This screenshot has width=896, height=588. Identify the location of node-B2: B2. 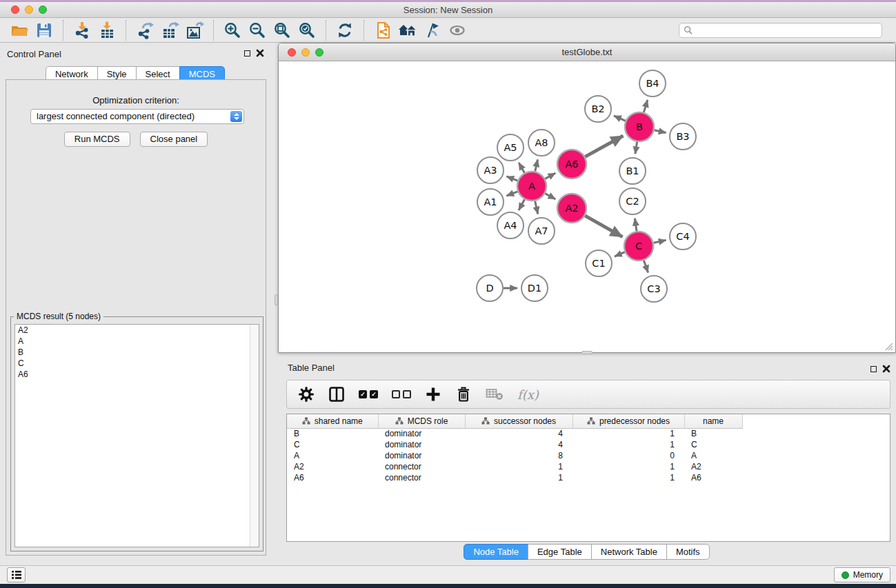
(598, 109).